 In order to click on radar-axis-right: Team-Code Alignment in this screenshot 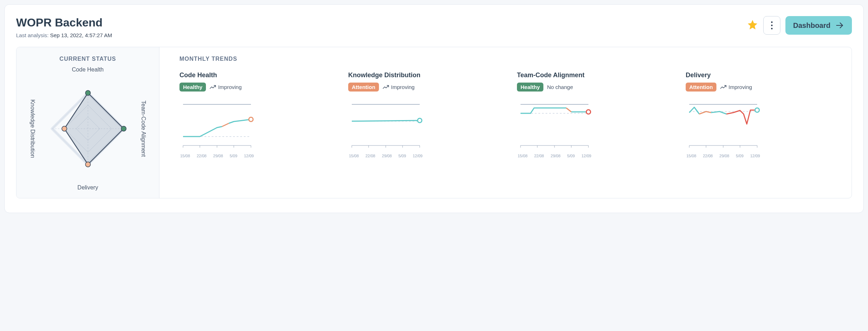, I will do `click(143, 129)`.